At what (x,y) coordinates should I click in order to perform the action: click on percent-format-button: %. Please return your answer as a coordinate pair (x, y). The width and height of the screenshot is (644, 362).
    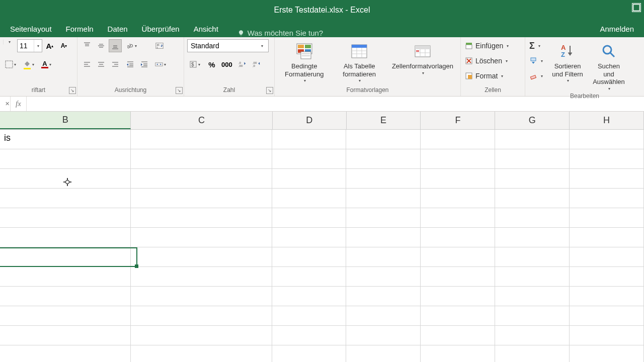
    Looking at the image, I should click on (212, 64).